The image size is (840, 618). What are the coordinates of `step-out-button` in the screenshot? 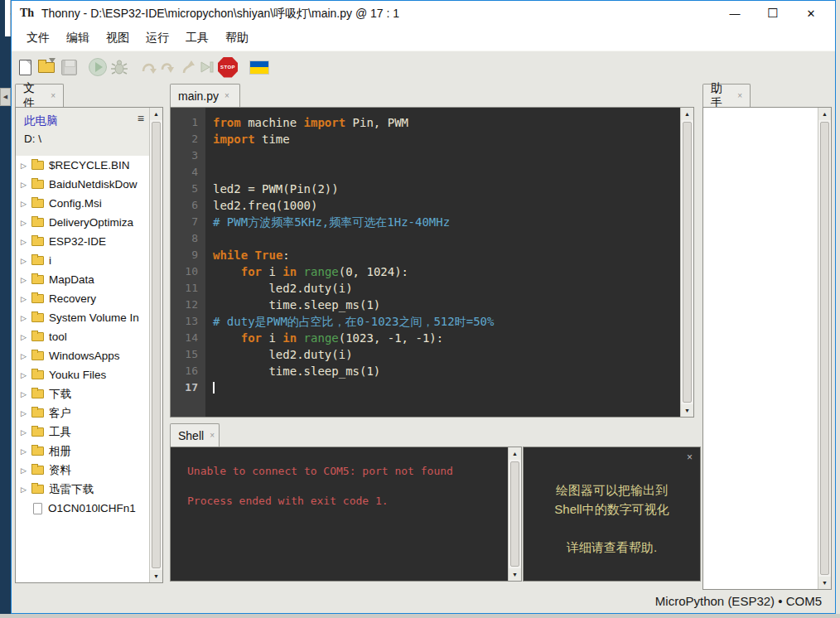 It's located at (188, 67).